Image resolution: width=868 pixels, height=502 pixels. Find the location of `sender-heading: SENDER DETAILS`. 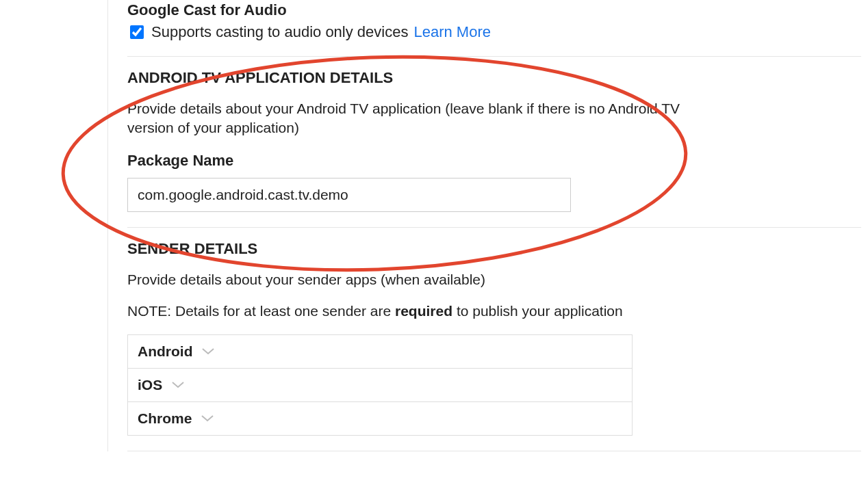

sender-heading: SENDER DETAILS is located at coordinates (494, 249).